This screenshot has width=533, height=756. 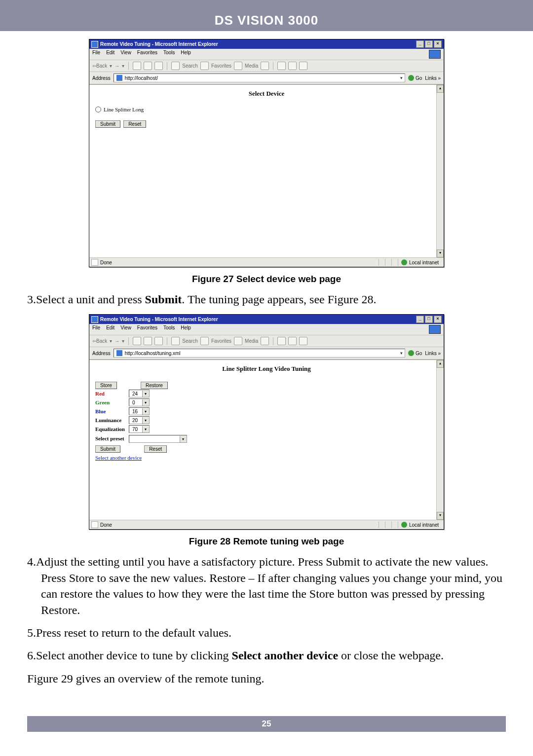 What do you see at coordinates (266, 279) in the screenshot?
I see `figure-27-caption: Figure 27 Select device web page` at bounding box center [266, 279].